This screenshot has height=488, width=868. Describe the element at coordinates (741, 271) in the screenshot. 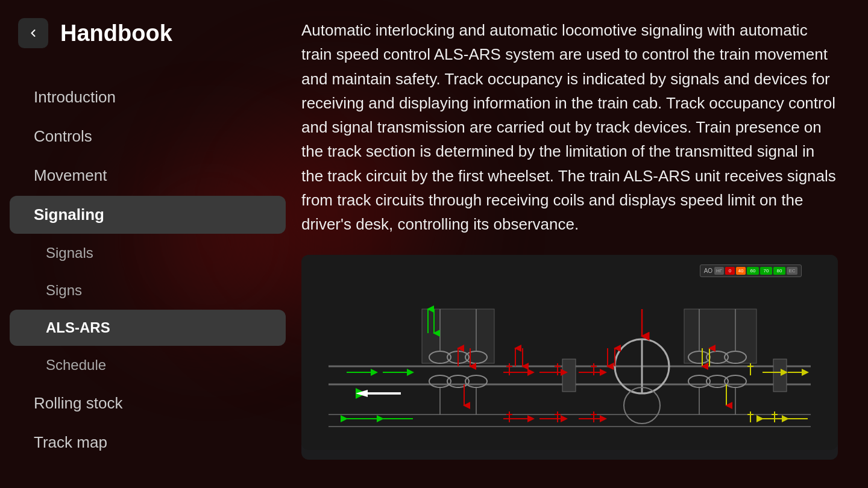

I see `speed-40: 40` at that location.